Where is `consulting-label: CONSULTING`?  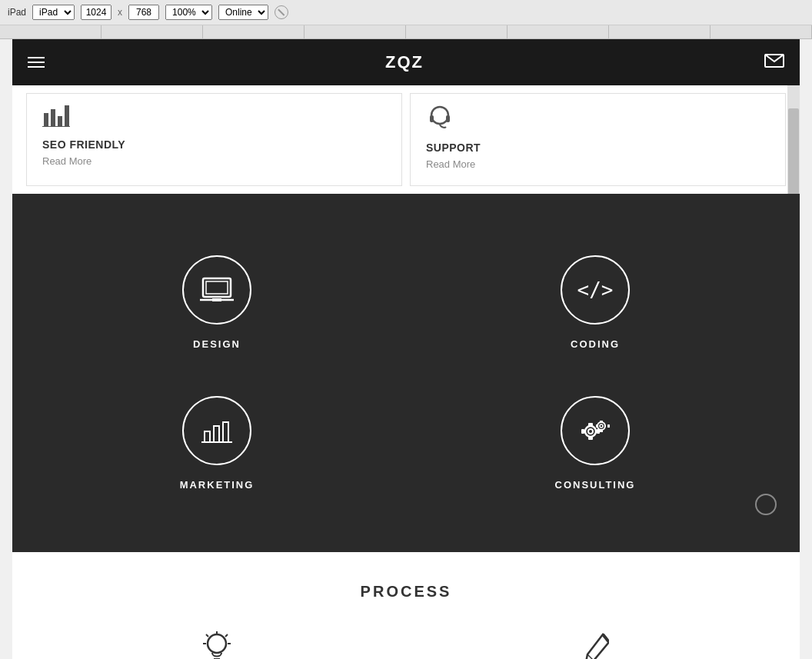
consulting-label: CONSULTING is located at coordinates (595, 484).